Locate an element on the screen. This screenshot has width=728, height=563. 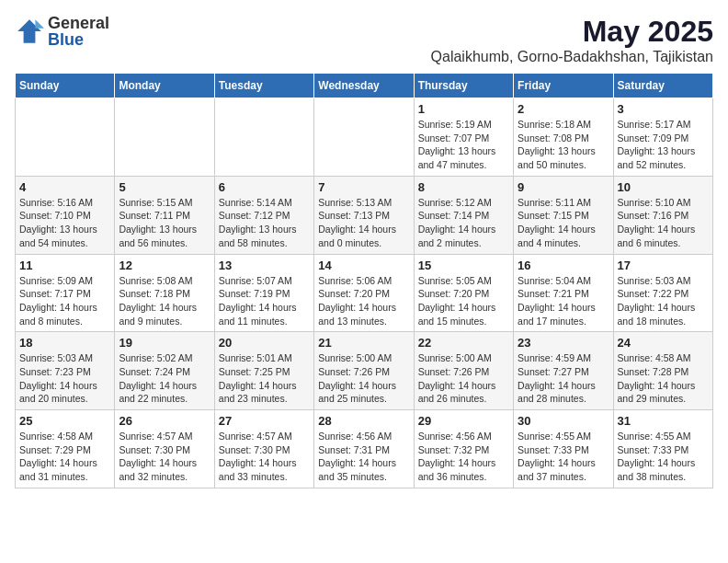
calendar-cell: 26Sunrise: 4:57 AMSunset: 7:30 PMDayligh… is located at coordinates (165, 449).